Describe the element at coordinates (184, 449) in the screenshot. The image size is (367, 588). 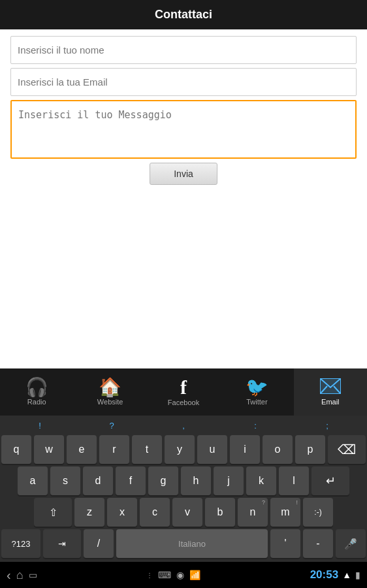
I see `keyboard-row-1: q w e r t y u i o p ⌫` at that location.